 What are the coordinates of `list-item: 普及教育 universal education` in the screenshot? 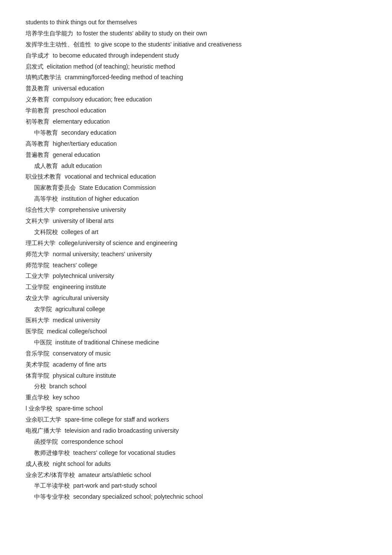 It's located at (196, 89).